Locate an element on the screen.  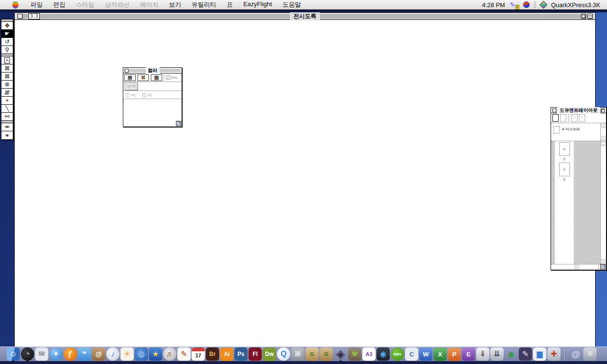
linking-tool: ⚯ is located at coordinates (7, 117).